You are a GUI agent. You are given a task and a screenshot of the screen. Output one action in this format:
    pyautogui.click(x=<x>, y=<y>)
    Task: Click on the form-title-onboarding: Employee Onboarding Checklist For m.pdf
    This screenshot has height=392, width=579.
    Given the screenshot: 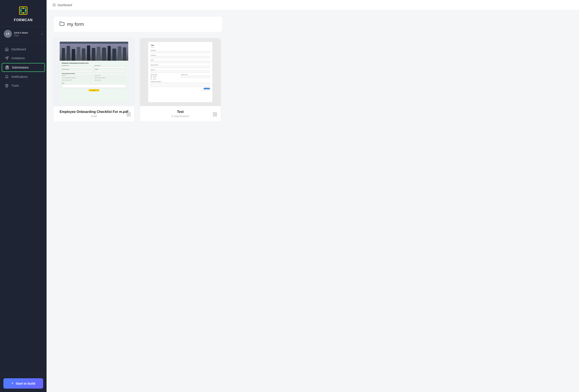 What is the action you would take?
    pyautogui.click(x=94, y=112)
    